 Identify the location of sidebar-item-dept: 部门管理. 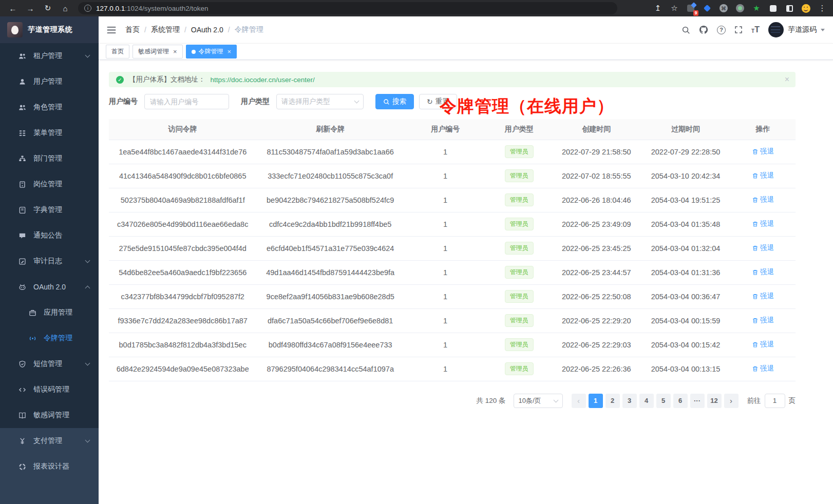
(49, 159).